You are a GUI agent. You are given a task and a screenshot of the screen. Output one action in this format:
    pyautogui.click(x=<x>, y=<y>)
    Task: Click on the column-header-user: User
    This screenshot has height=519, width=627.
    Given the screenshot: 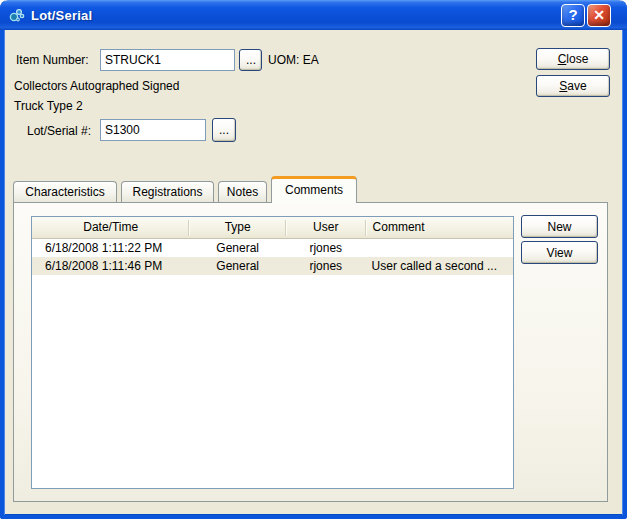 What is the action you would take?
    pyautogui.click(x=326, y=228)
    